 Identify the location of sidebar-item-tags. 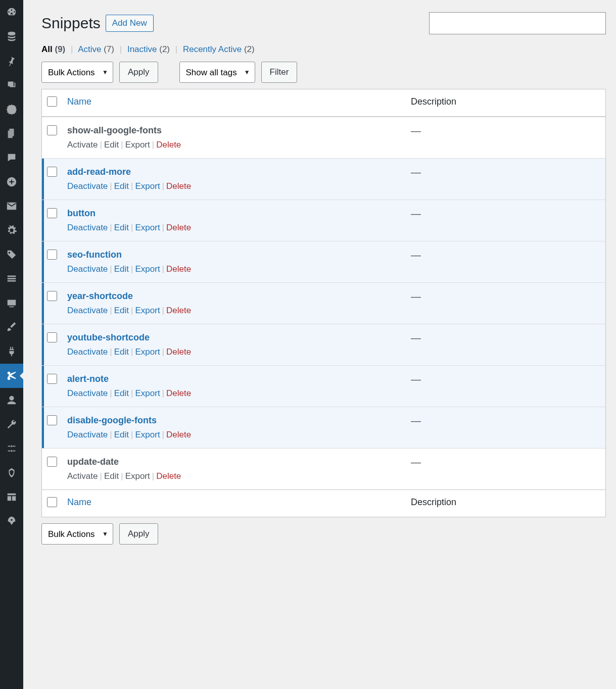
(12, 255).